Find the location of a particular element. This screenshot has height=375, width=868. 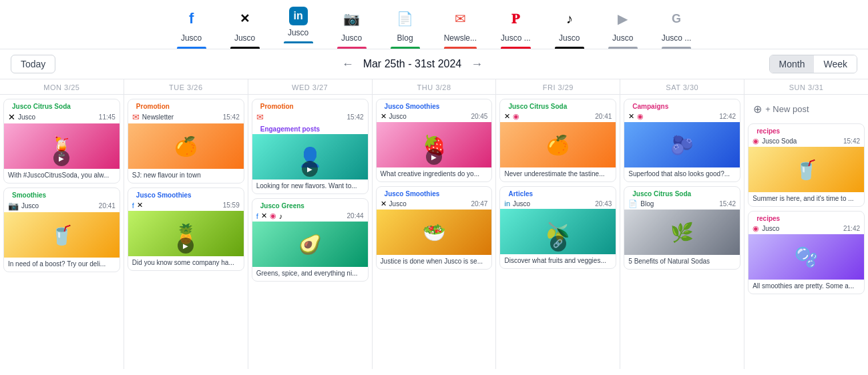

post-card: Articles in Jusco 20:43 🫒 🔗 Discover wha… is located at coordinates (558, 228).